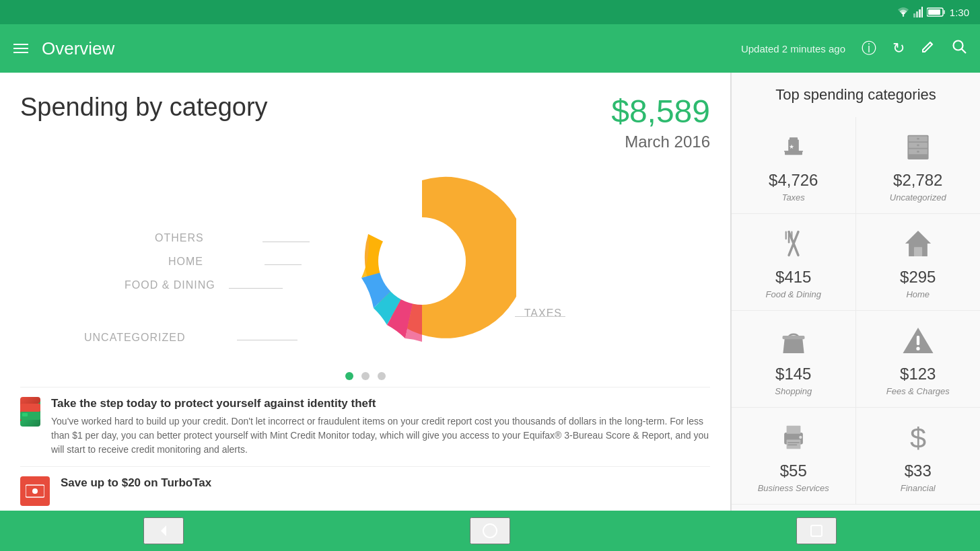 This screenshot has width=980, height=551. What do you see at coordinates (35, 491) in the screenshot?
I see `notification-icon-turbotax` at bounding box center [35, 491].